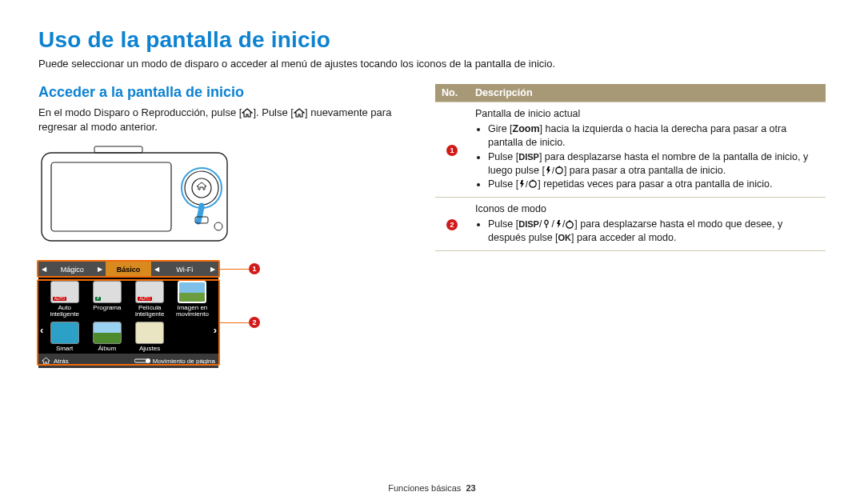 The width and height of the screenshot is (864, 504). I want to click on mode-programa: PPrograma, so click(107, 299).